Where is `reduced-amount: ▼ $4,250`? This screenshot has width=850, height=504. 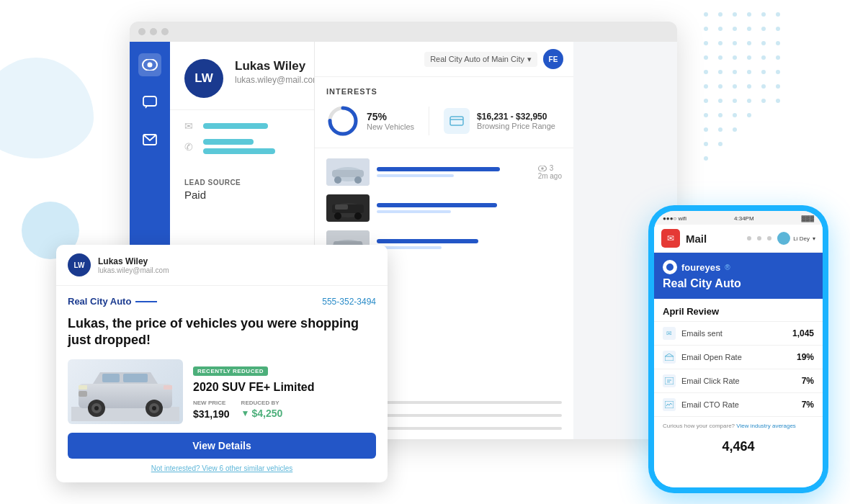 reduced-amount: ▼ $4,250 is located at coordinates (262, 413).